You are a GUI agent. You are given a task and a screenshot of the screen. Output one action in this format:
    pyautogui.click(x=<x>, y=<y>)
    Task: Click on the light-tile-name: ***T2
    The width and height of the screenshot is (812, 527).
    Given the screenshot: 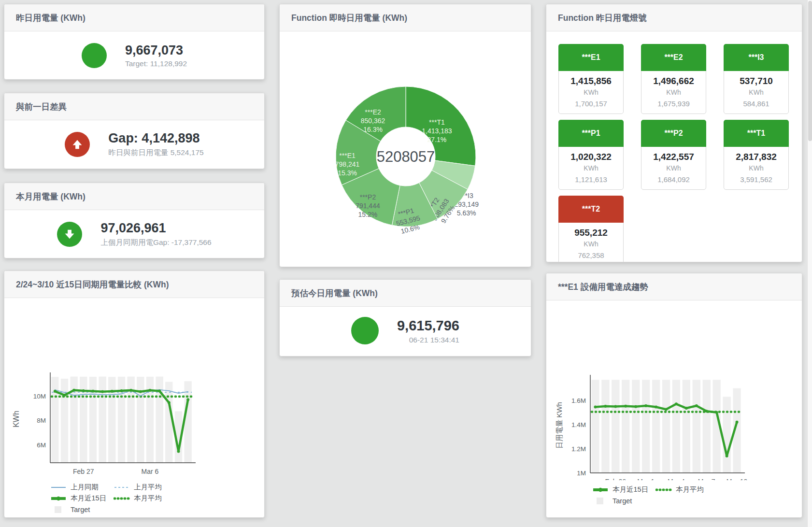 What is the action you would take?
    pyautogui.click(x=591, y=209)
    